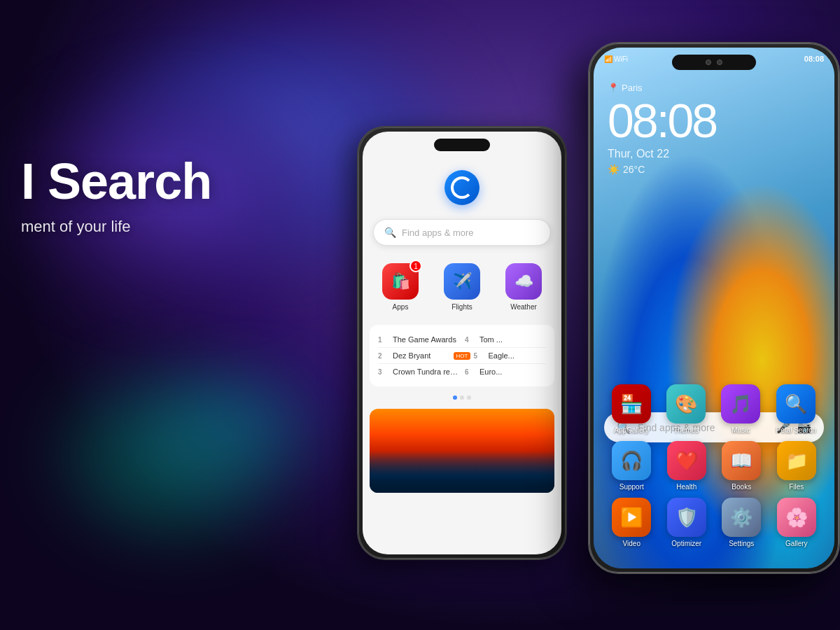  What do you see at coordinates (714, 169) in the screenshot?
I see `lock-weather: ☀️ 26°C` at bounding box center [714, 169].